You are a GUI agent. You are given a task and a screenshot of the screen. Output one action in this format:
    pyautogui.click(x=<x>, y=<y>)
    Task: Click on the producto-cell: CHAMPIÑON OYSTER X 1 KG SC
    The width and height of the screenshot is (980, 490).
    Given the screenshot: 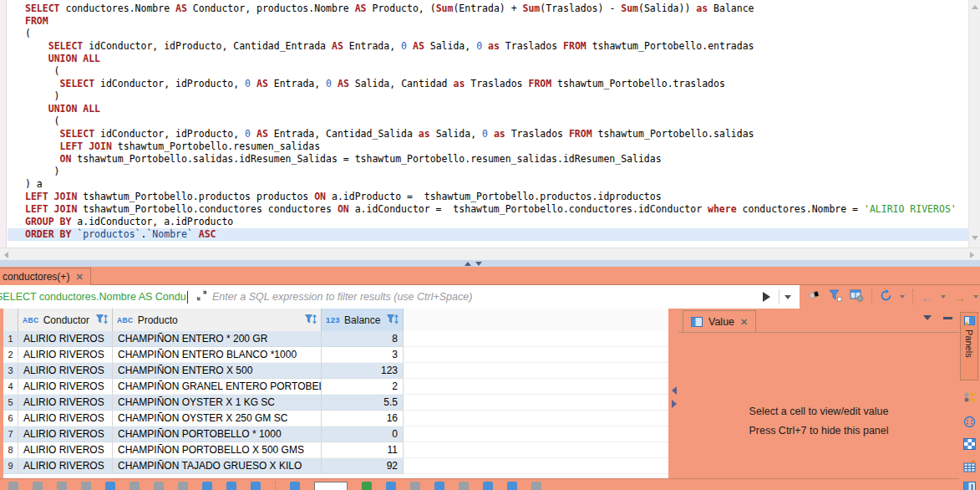 What is the action you would take?
    pyautogui.click(x=217, y=403)
    